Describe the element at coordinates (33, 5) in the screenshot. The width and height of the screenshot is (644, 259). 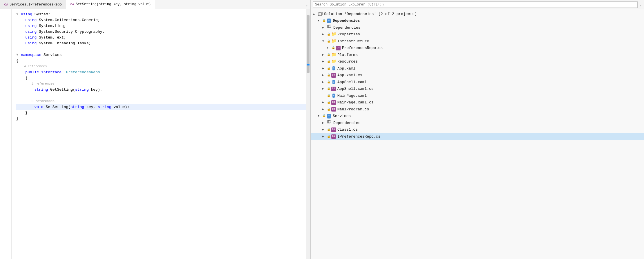
I see `tab-preferences-repo: C# Services.IPreferencesRepo` at that location.